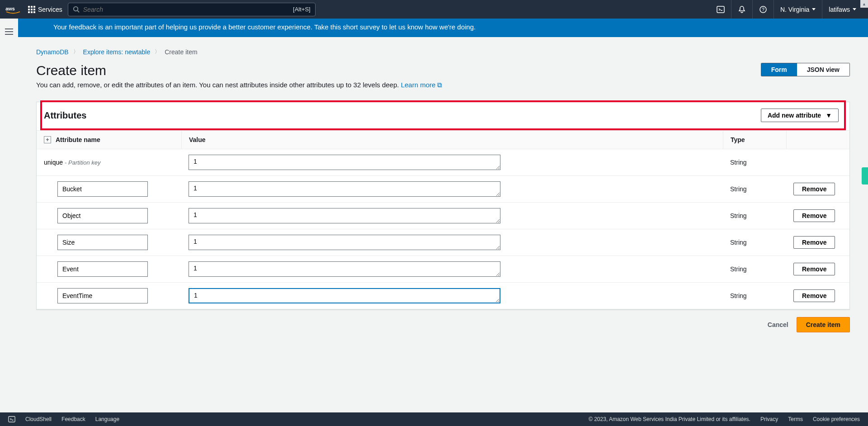  Describe the element at coordinates (864, 4) in the screenshot. I see `scrollbar-up-icon: ▲` at that location.